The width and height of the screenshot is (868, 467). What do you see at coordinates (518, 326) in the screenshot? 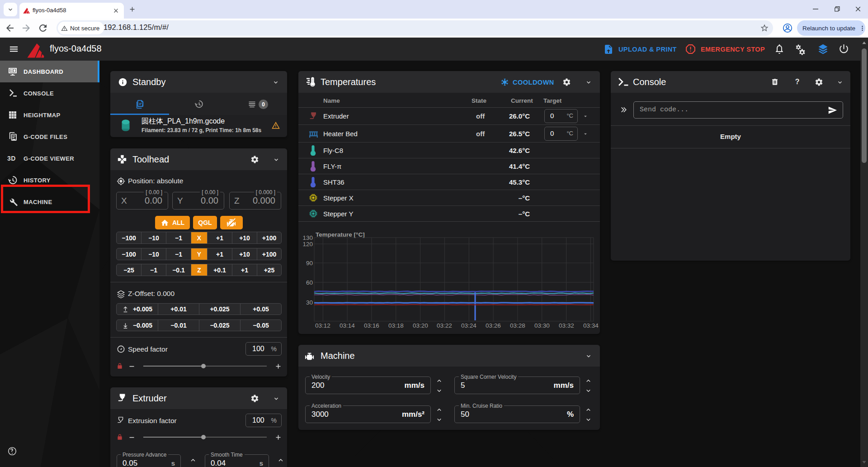
I see `svg-text: 03:28` at bounding box center [518, 326].